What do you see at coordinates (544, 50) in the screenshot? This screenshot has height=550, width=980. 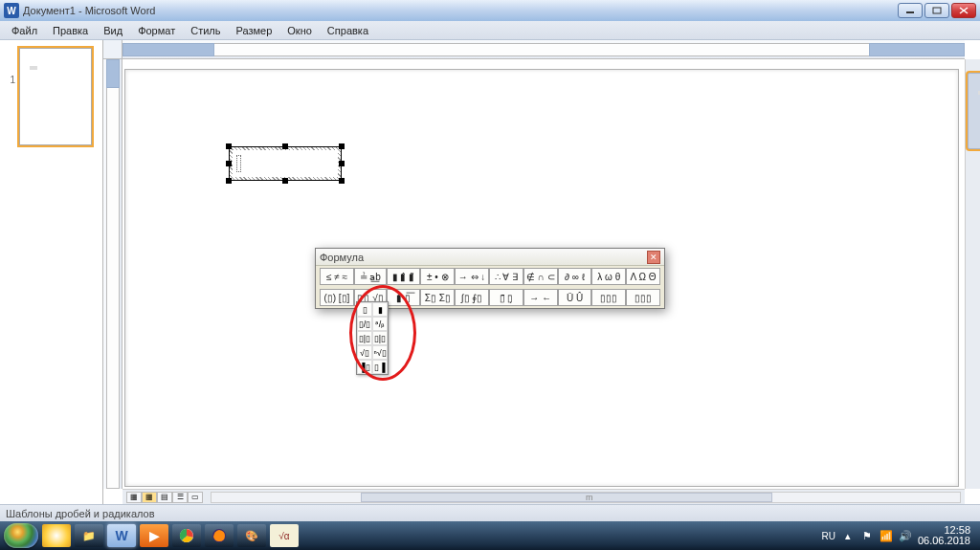 I see `horizontal-ruler` at bounding box center [544, 50].